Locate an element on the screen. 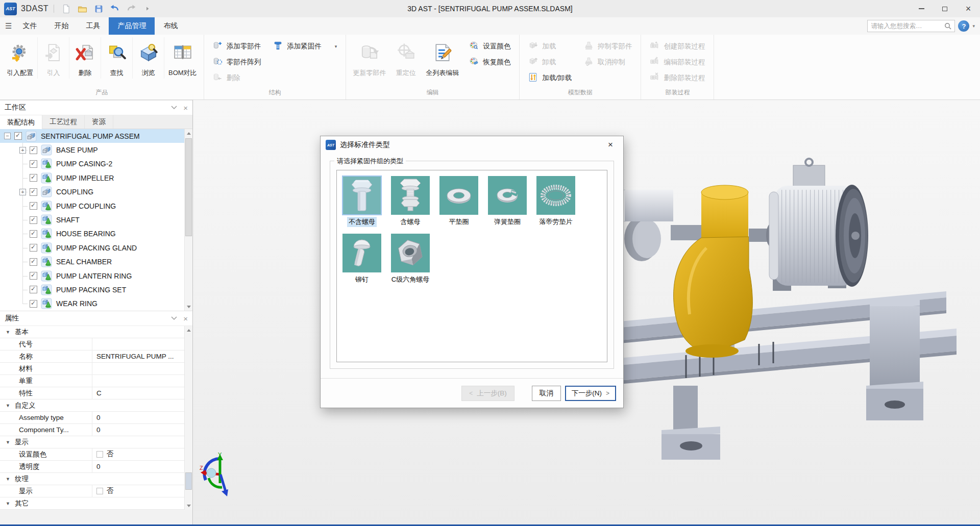 This screenshot has height=526, width=980. orientation-triad: Y Z is located at coordinates (219, 475).